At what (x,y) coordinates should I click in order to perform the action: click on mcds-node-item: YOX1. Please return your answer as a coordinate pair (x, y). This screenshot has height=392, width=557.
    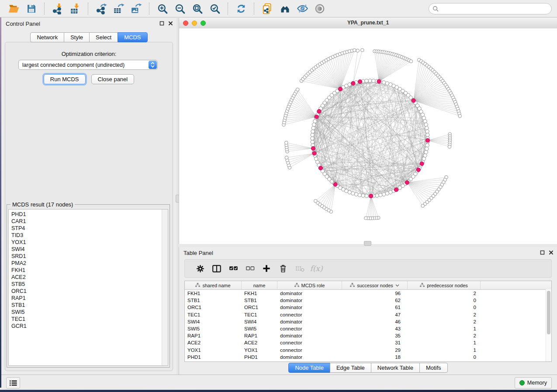
    Looking at the image, I should click on (85, 242).